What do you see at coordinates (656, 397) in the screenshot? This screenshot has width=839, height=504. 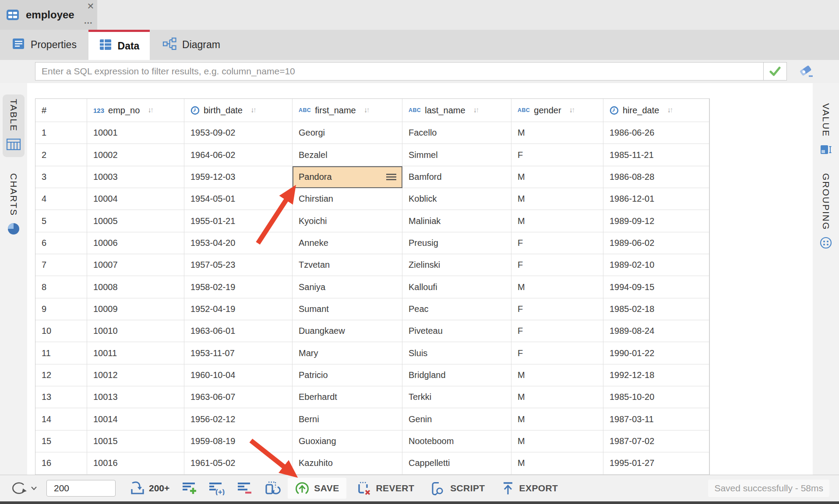 I see `data-cell: 1985-10-20` at bounding box center [656, 397].